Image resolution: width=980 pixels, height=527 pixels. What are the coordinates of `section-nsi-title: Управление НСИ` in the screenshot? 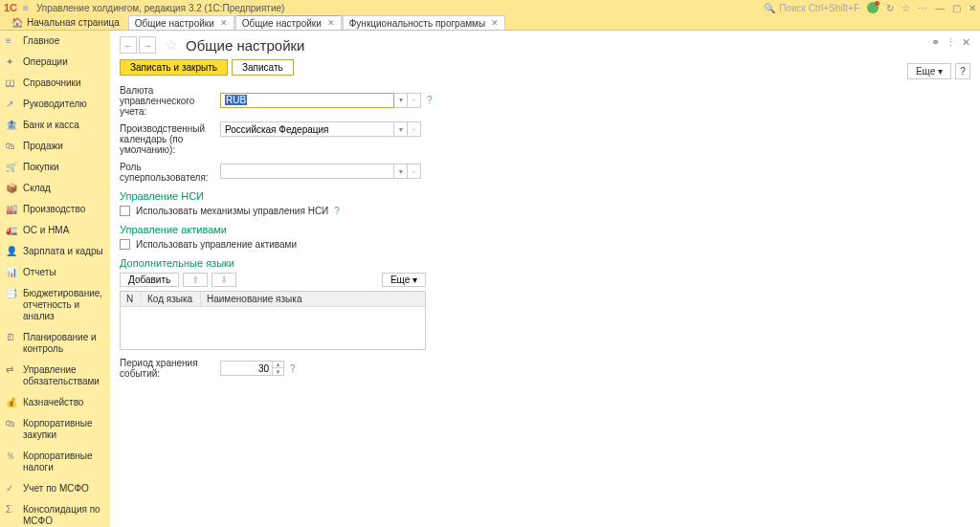 It's located at (546, 196).